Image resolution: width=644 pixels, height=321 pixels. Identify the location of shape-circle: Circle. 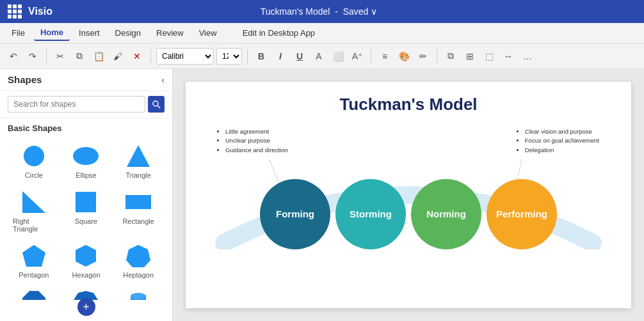
(34, 161).